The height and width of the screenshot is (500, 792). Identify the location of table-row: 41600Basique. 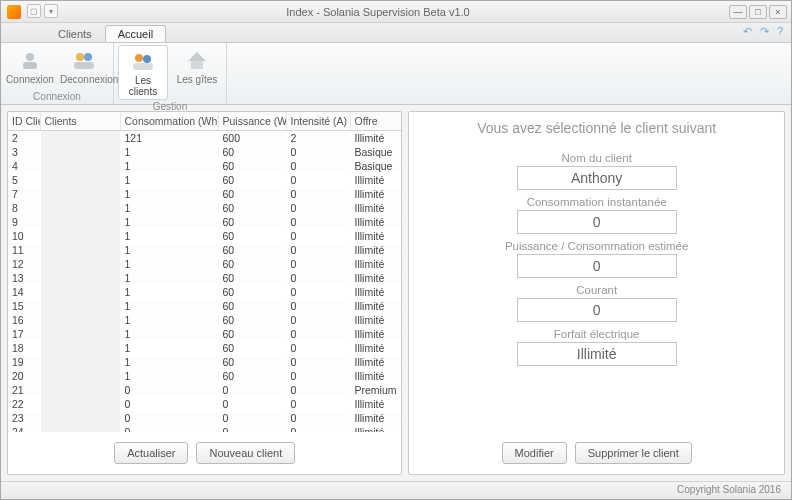
(204, 166).